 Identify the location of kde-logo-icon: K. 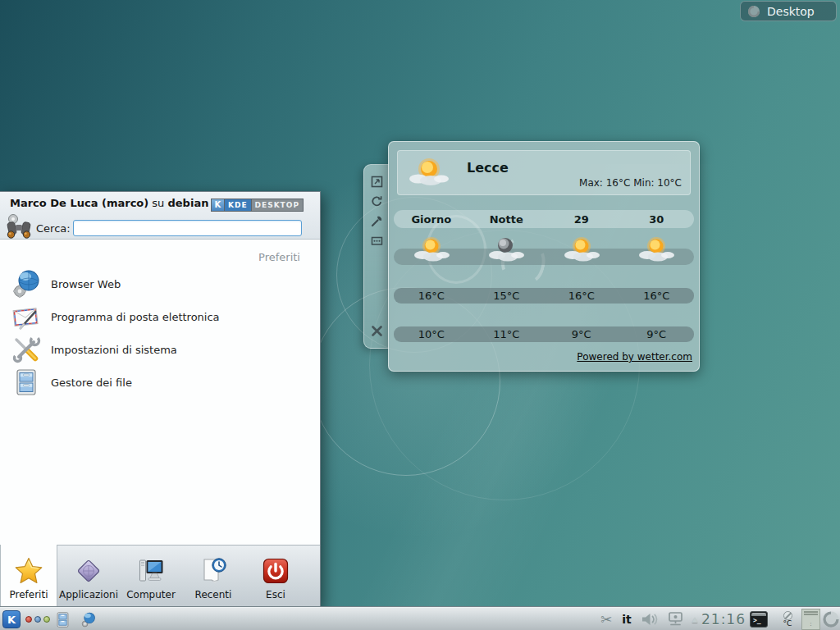
(218, 205).